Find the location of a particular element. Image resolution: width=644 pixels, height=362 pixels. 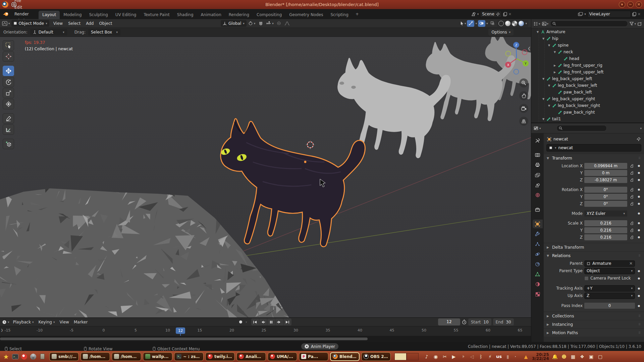

properties-tab-world is located at coordinates (538, 195).